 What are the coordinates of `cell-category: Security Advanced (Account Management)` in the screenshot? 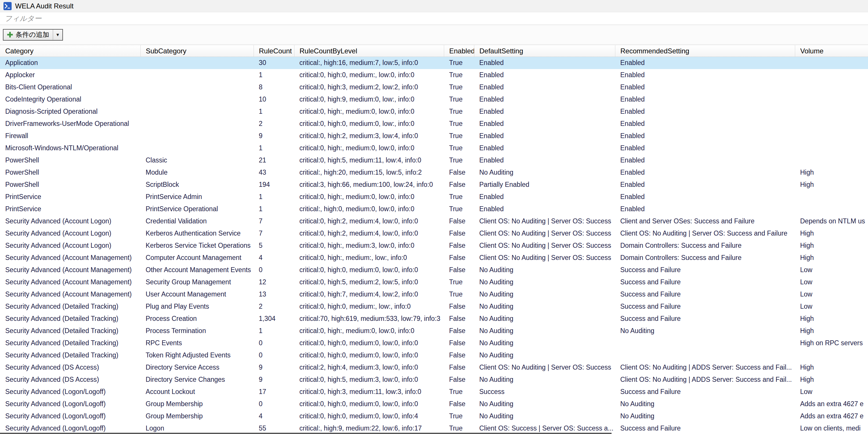 It's located at (70, 258).